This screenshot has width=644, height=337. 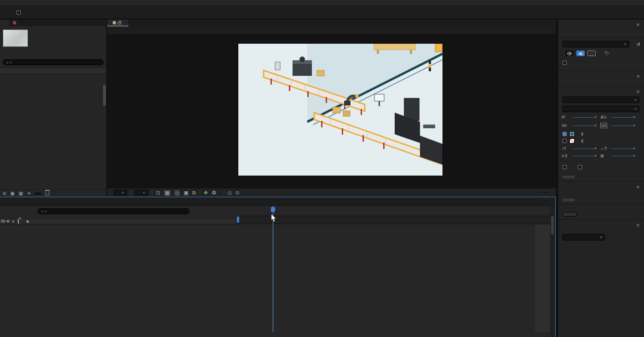 What do you see at coordinates (16, 38) in the screenshot?
I see `project-item-thumbnail` at bounding box center [16, 38].